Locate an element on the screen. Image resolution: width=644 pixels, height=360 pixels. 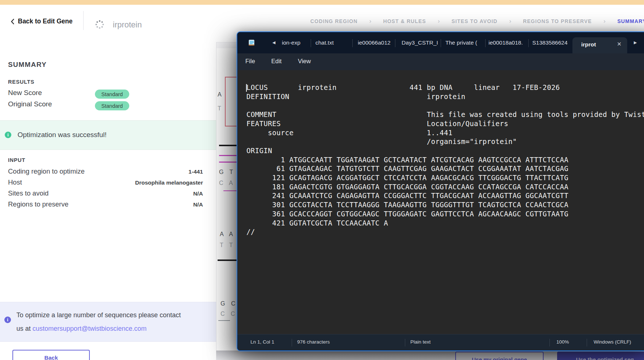
tab-scroll-right-icon: ▶ is located at coordinates (635, 42).